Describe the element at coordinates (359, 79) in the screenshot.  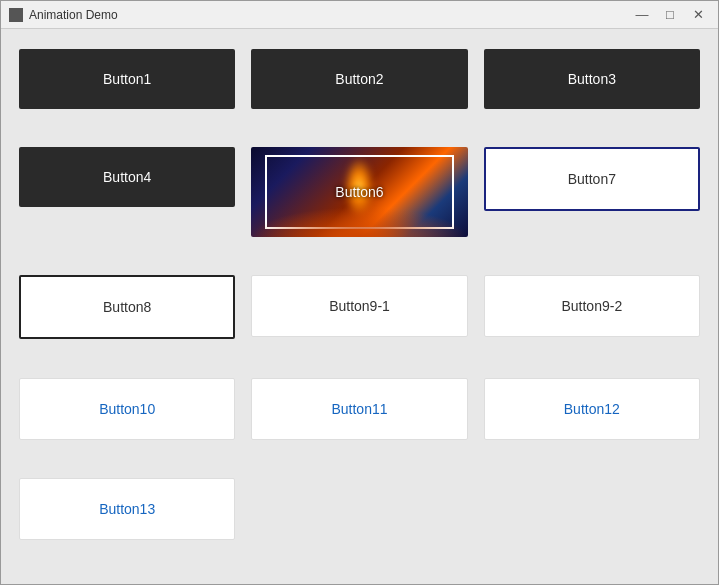
I see `button2: Button2` at that location.